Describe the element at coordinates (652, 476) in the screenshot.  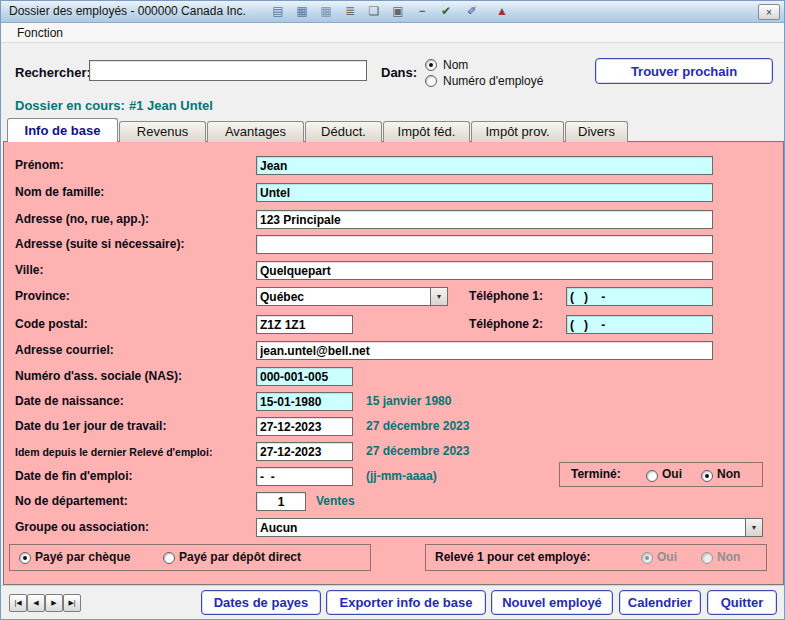
I see `termine-oui-radio` at that location.